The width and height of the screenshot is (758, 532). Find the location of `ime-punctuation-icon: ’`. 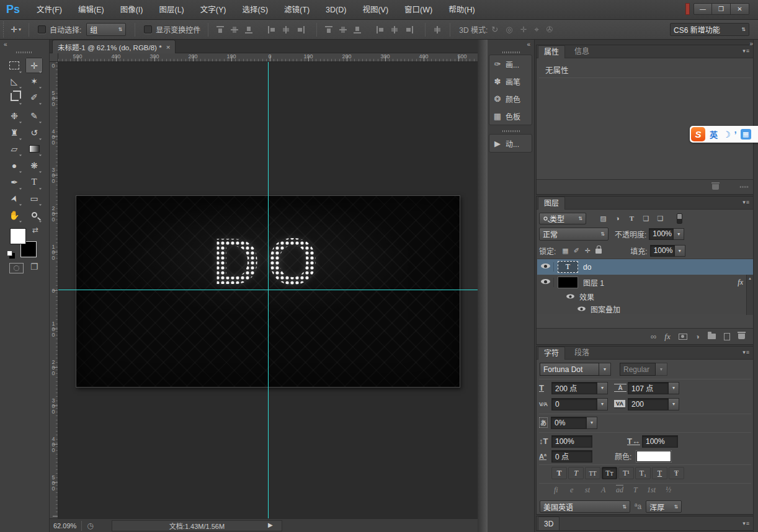

ime-punctuation-icon: ’ is located at coordinates (736, 134).